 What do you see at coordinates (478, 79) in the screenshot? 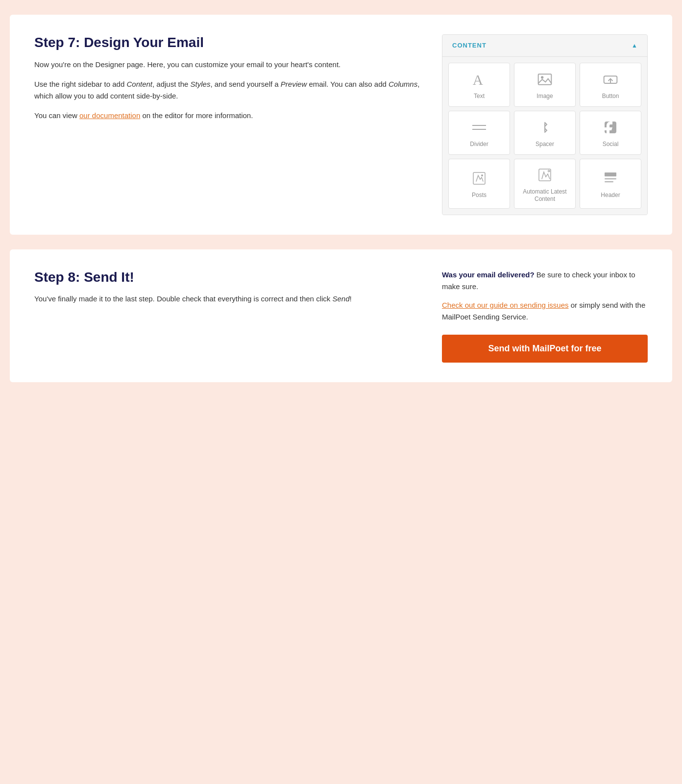
I see `svg-text: A` at bounding box center [478, 79].